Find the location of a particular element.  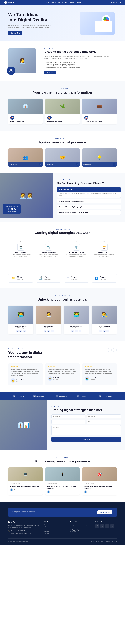

team-socials-ronald: 𝕏 in f is located at coordinates (21, 331).